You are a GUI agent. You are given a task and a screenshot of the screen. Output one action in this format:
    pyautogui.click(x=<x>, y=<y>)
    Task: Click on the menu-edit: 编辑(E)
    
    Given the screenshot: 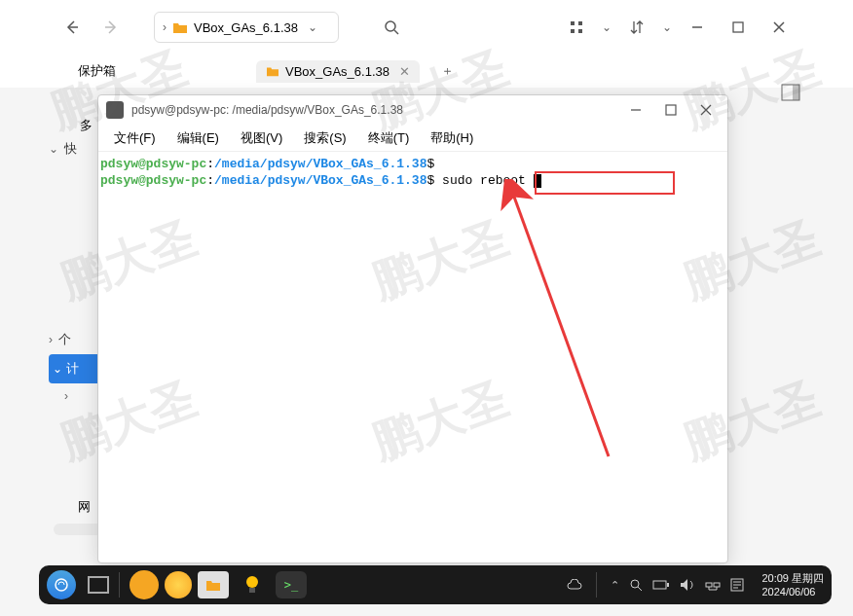 What is the action you would take?
    pyautogui.click(x=199, y=138)
    